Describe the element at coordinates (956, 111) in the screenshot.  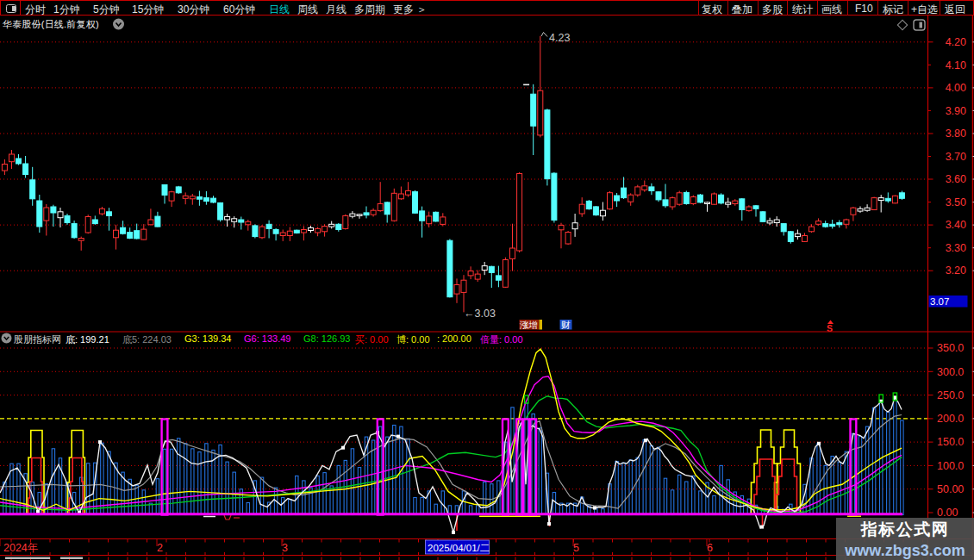
I see `svg-text: 3.90` at that location.